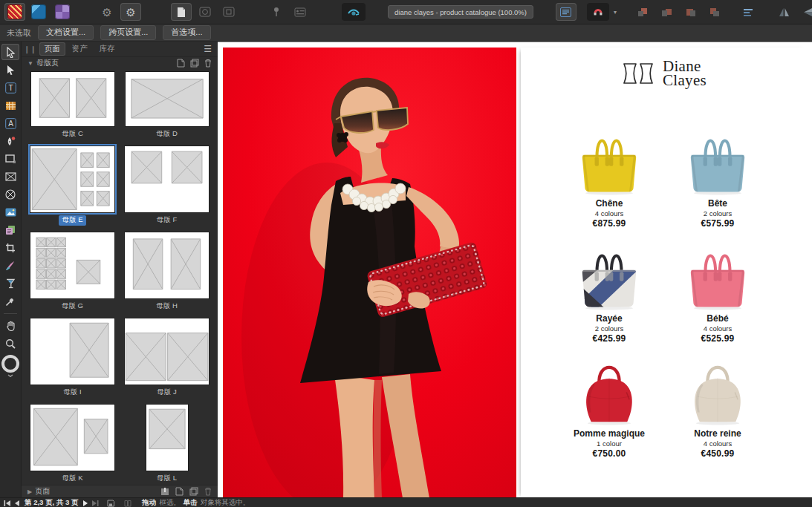  Describe the element at coordinates (65, 33) in the screenshot. I see `document-setup-button: 文档设置...` at that location.